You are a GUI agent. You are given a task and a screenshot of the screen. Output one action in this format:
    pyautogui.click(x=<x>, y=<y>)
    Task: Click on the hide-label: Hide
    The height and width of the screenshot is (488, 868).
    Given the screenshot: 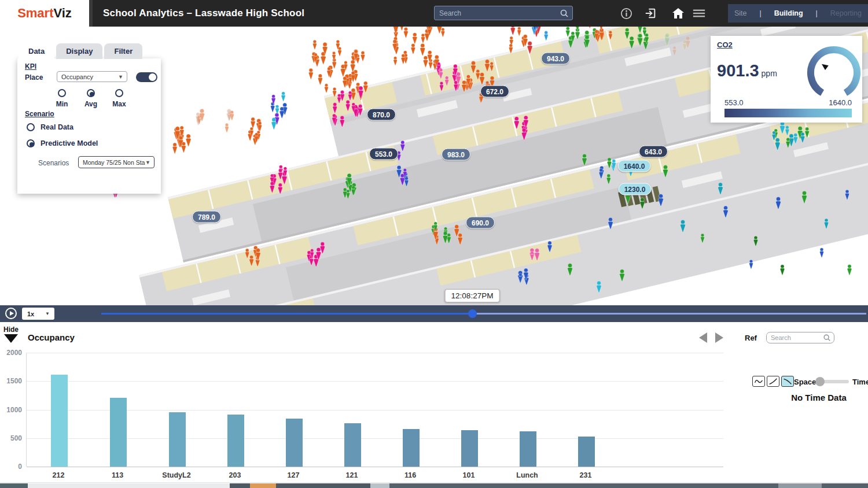 What is the action you would take?
    pyautogui.click(x=11, y=330)
    